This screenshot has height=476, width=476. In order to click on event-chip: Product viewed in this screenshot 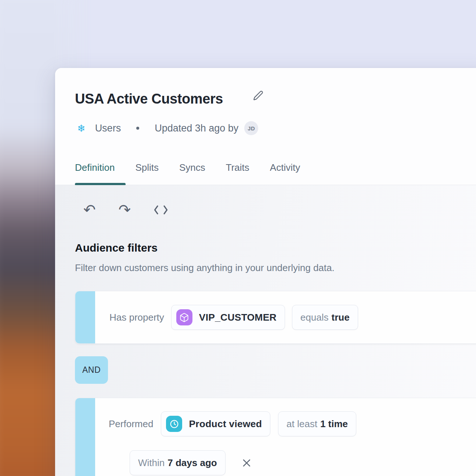, I will do `click(216, 424)`.